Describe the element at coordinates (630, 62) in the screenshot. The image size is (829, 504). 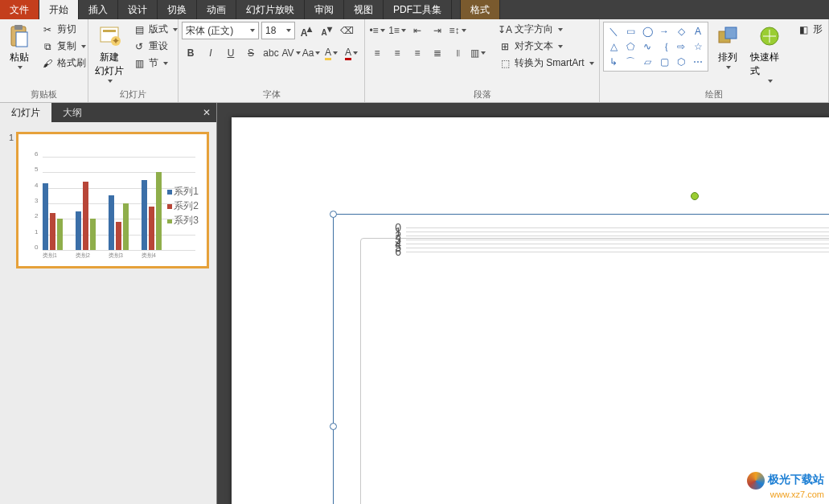
I see `shape-arc-icon: ⌒` at that location.